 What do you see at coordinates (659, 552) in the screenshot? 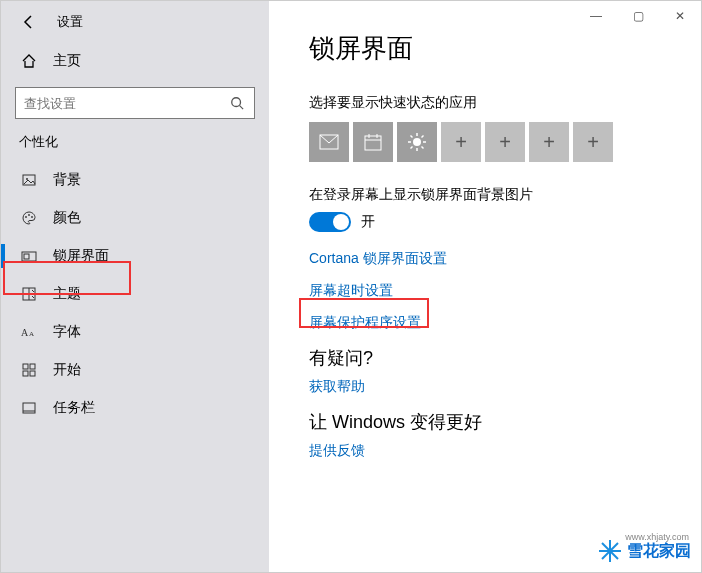
I see `watermark-brand: 雪花家园` at bounding box center [659, 552].